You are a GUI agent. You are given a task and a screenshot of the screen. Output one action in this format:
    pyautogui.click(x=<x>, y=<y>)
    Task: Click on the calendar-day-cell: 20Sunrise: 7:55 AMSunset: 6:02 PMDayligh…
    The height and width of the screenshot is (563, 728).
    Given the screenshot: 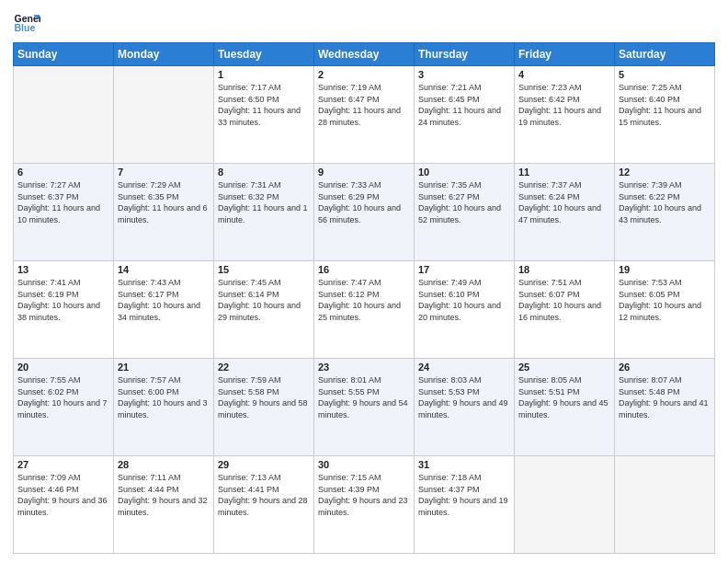 What is the action you would take?
    pyautogui.click(x=64, y=408)
    